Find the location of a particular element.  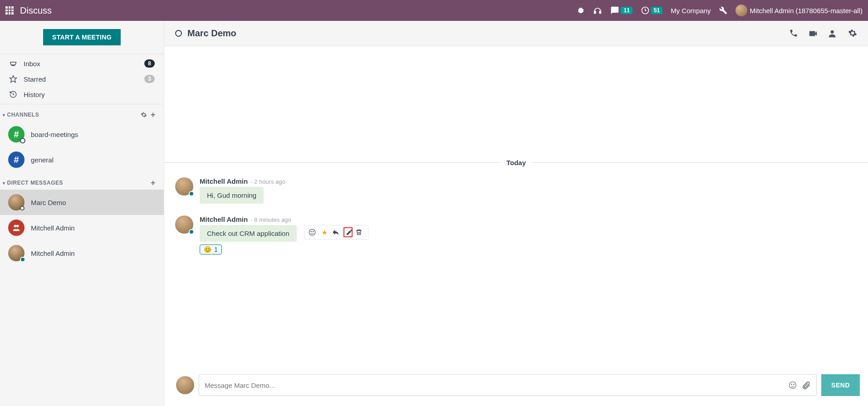

dm-marc-demo: Marc Demo is located at coordinates (82, 202).